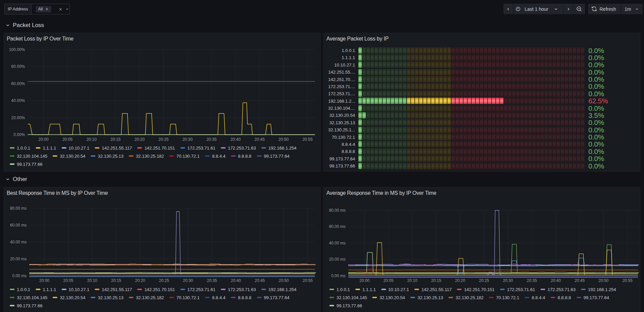 The image size is (644, 312). Describe the element at coordinates (18, 67) in the screenshot. I see `svg-text: 80.00%` at that location.